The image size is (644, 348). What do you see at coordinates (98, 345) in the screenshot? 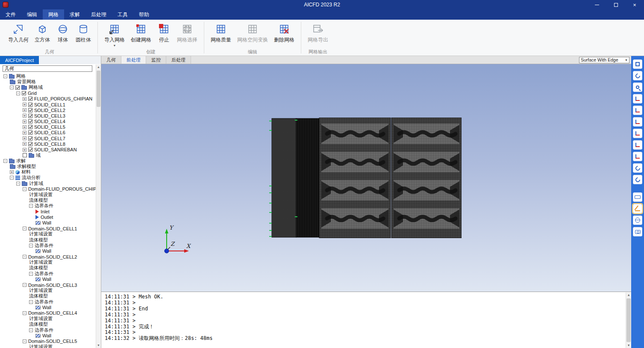
I see `scroll-down-icon: ▼` at bounding box center [98, 345].